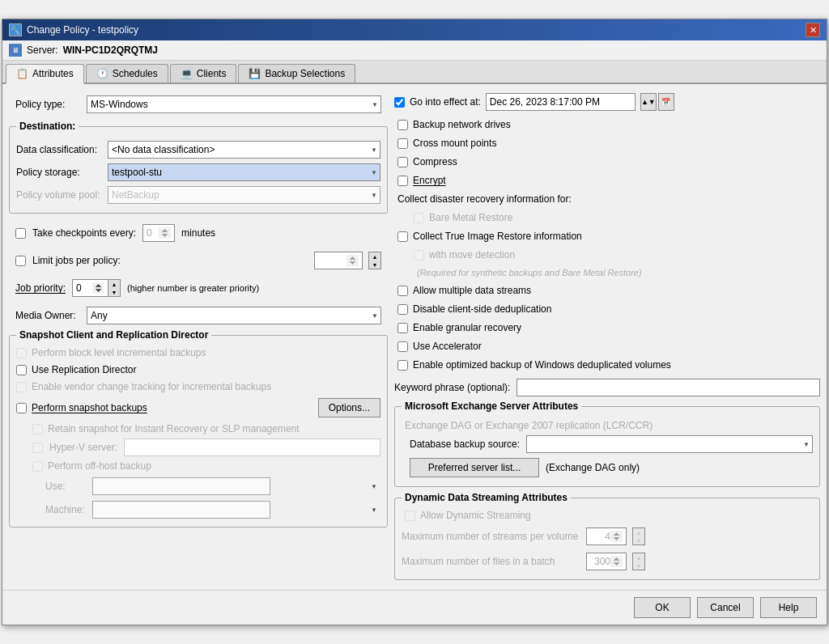  I want to click on perform-offhost-checkbox, so click(37, 466).